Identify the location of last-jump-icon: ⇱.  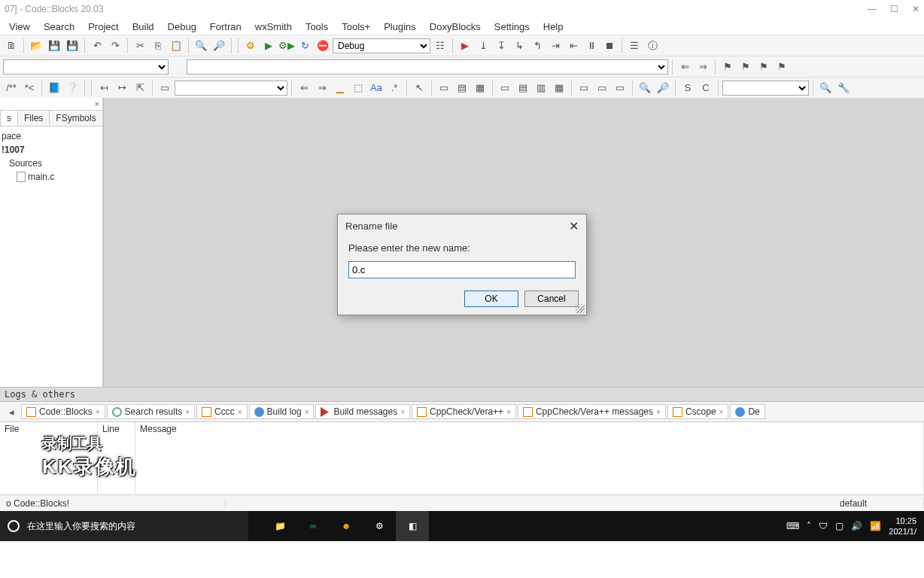
(140, 88).